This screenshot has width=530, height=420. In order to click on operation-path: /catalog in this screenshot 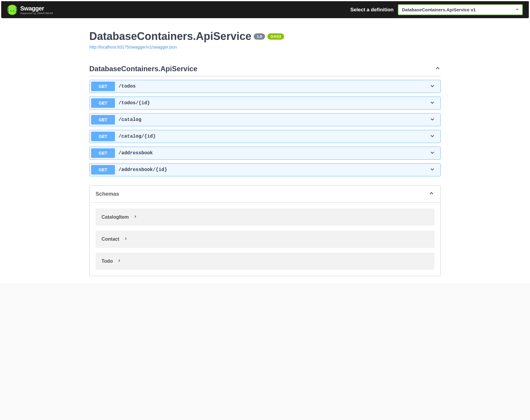, I will do `click(270, 120)`.